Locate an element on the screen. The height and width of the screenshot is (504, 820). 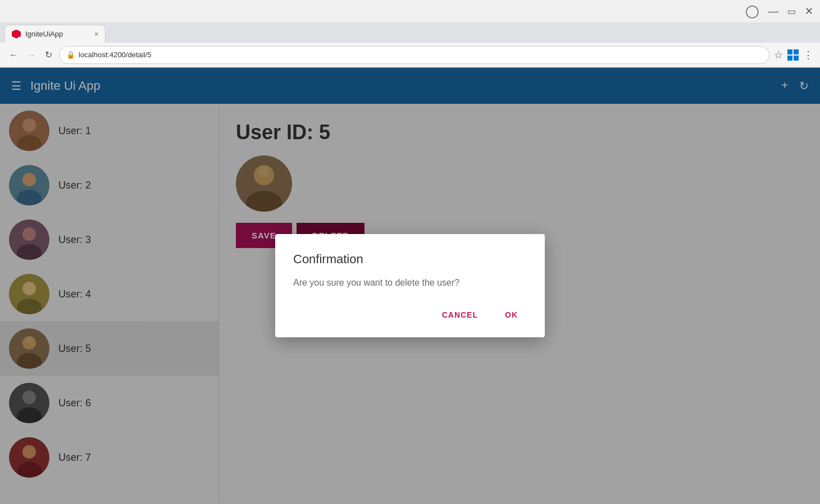
dialog-actions: CANCEL OK is located at coordinates (410, 315).